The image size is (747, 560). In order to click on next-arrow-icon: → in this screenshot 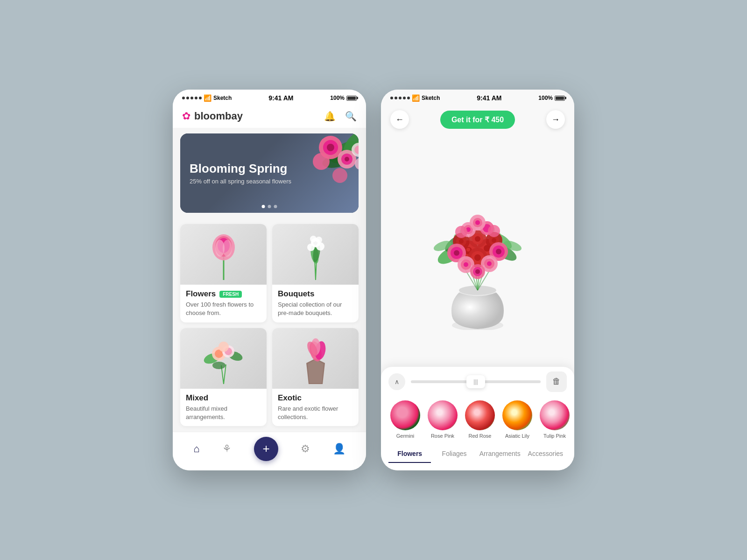, I will do `click(556, 119)`.